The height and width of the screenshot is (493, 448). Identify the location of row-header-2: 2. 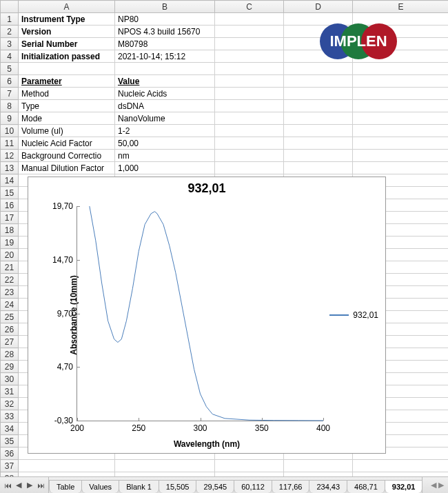
(10, 32).